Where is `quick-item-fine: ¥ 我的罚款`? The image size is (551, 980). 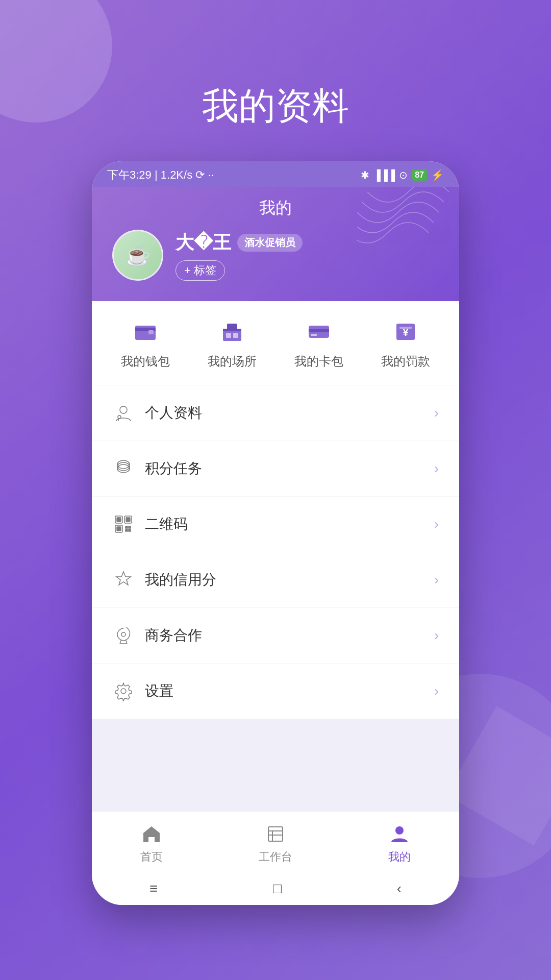 quick-item-fine: ¥ 我的罚款 is located at coordinates (406, 343).